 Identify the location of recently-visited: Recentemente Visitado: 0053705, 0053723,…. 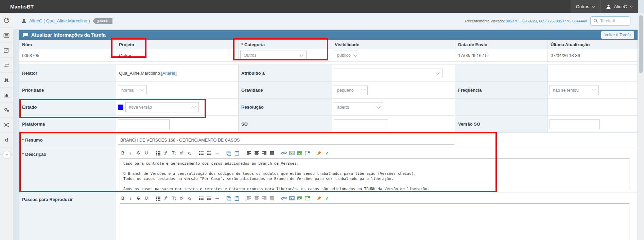
(526, 21).